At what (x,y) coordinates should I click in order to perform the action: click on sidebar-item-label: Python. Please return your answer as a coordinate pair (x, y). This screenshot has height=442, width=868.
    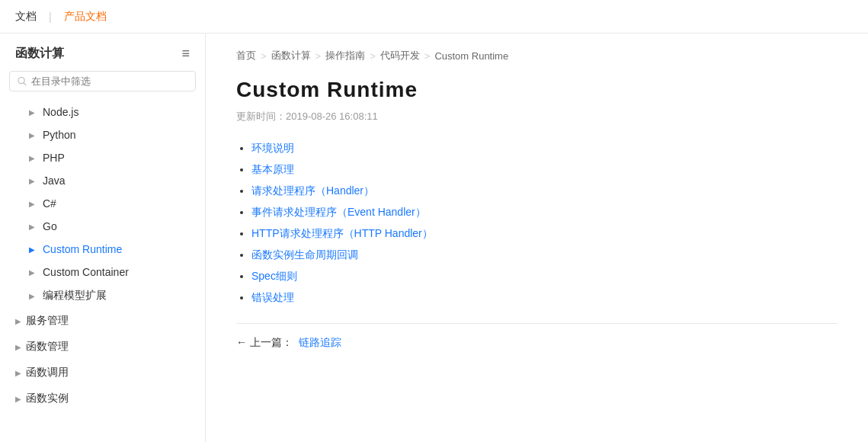
    Looking at the image, I should click on (116, 135).